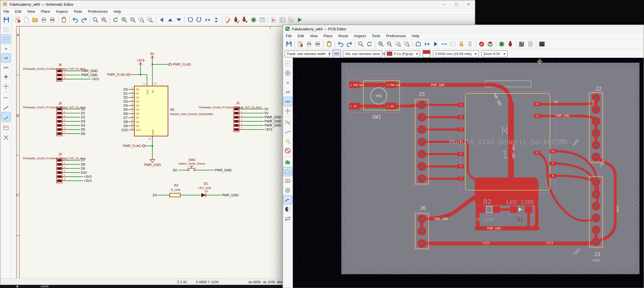  What do you see at coordinates (530, 44) in the screenshot?
I see `calc-icon` at bounding box center [530, 44].